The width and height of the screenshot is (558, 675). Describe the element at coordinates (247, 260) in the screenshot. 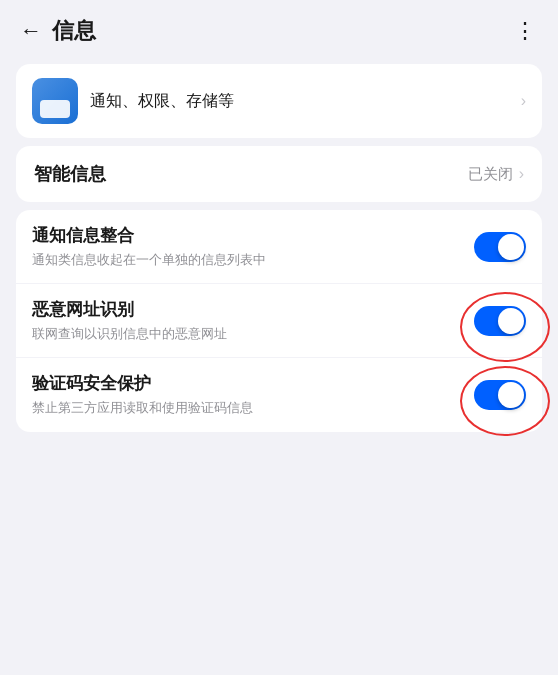

I see `notification-merge-desc: 通知类信息收起在一个单独的信息列表中` at that location.